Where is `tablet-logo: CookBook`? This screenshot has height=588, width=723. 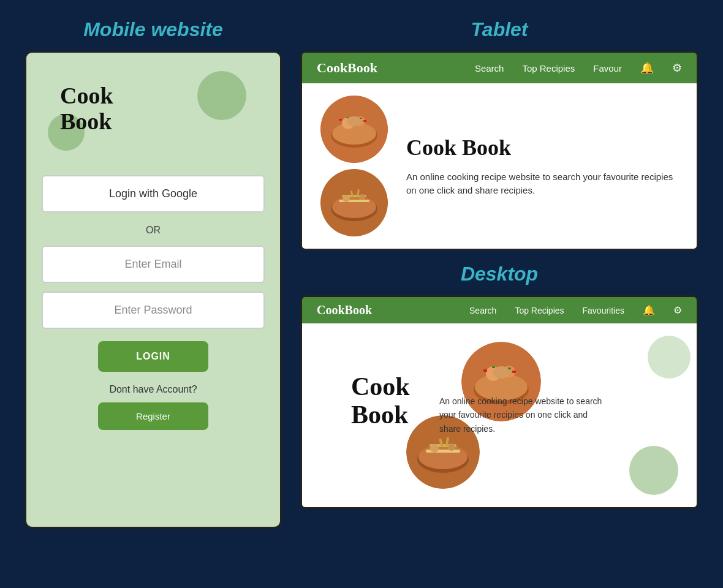 tablet-logo: CookBook is located at coordinates (347, 68).